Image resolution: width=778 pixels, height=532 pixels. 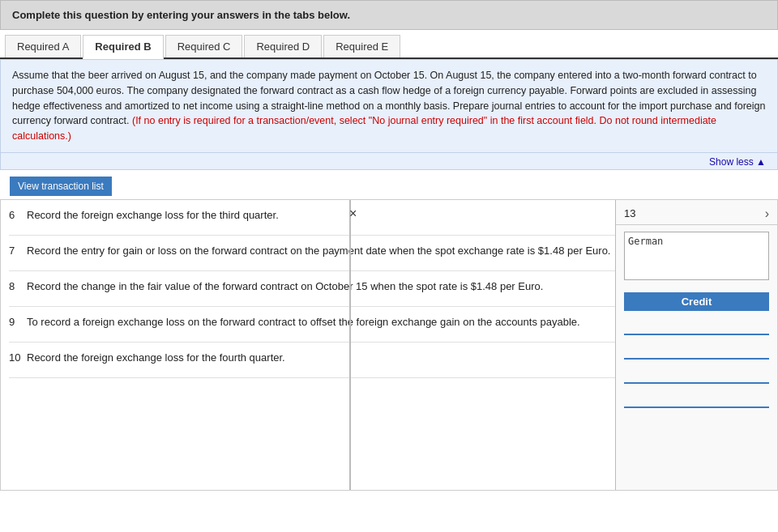 What do you see at coordinates (389, 15) in the screenshot?
I see `top-banner: Complete this question by entering your …` at bounding box center [389, 15].